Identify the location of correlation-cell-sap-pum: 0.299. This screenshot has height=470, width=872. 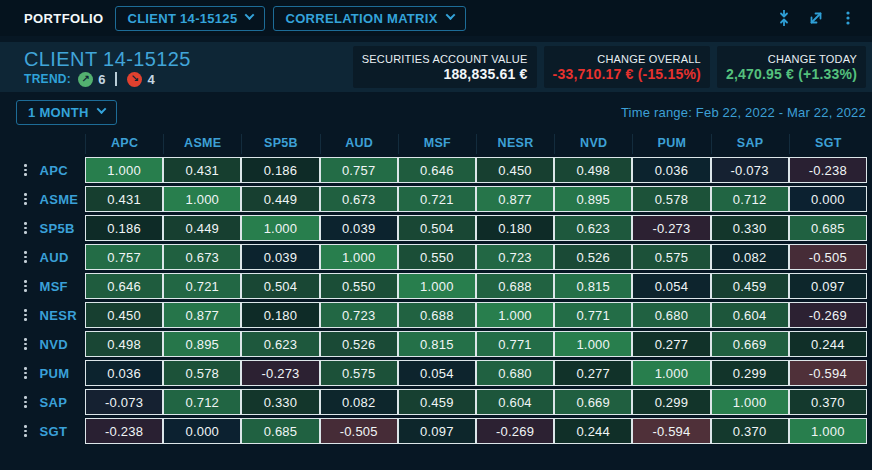
(671, 402).